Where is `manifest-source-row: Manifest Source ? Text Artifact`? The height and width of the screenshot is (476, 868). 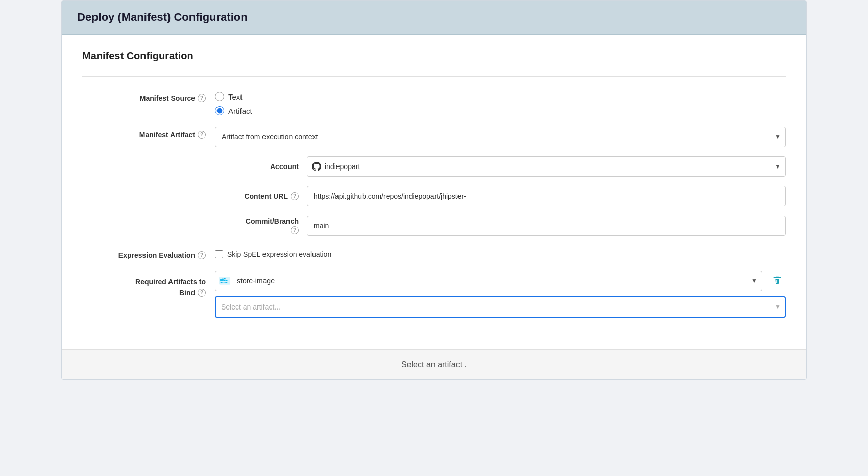
manifest-source-row: Manifest Source ? Text Artifact is located at coordinates (434, 102).